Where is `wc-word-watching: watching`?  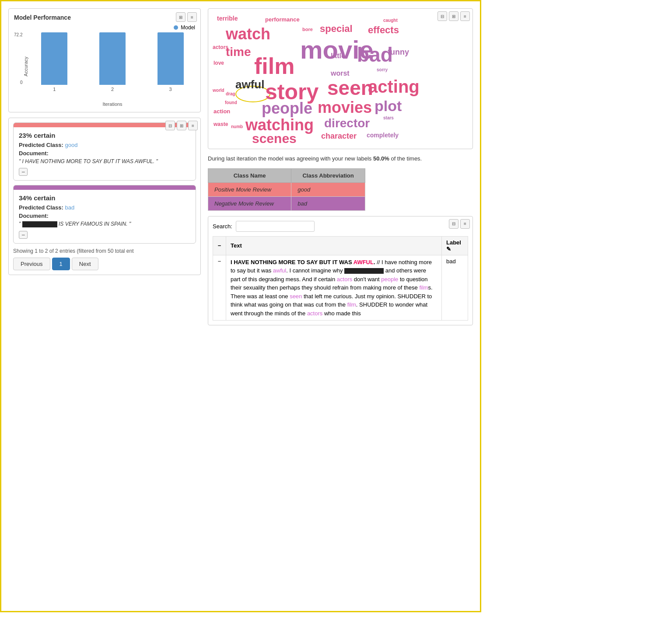
wc-word-watching: watching is located at coordinates (280, 125).